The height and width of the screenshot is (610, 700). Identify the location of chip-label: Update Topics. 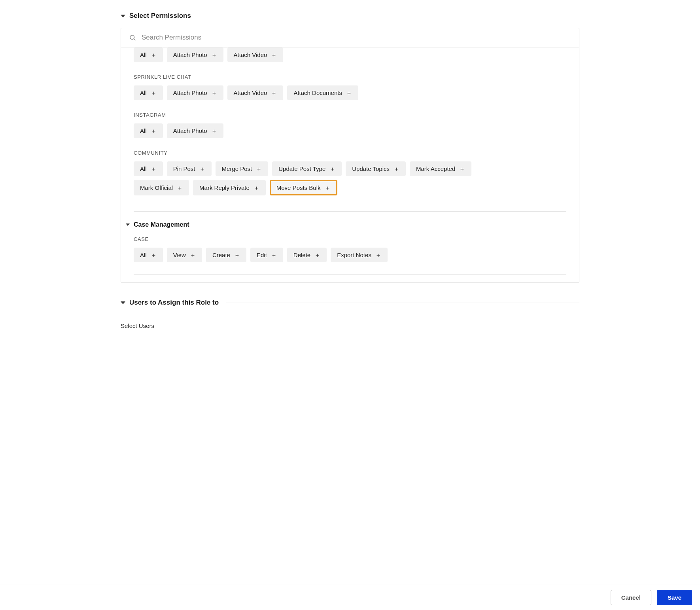
(371, 169).